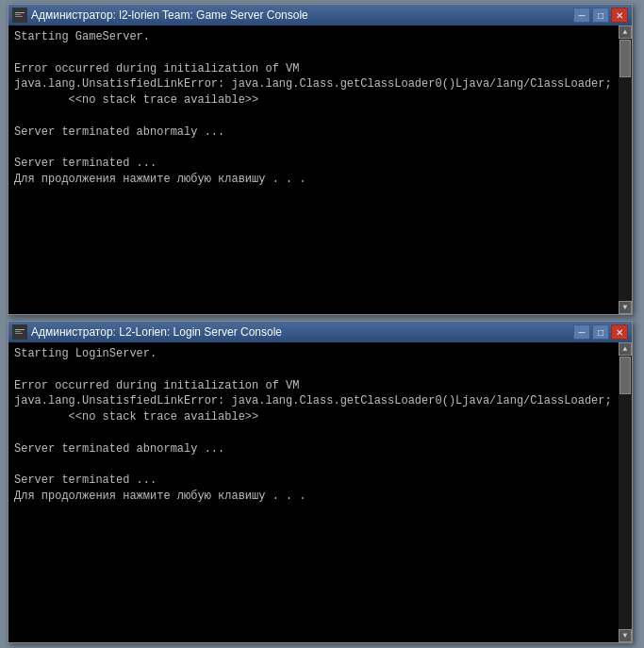 The height and width of the screenshot is (648, 644). What do you see at coordinates (321, 15) in the screenshot?
I see `title-bar-1: Администратор: l2-lorien Team: Game Serv…` at bounding box center [321, 15].